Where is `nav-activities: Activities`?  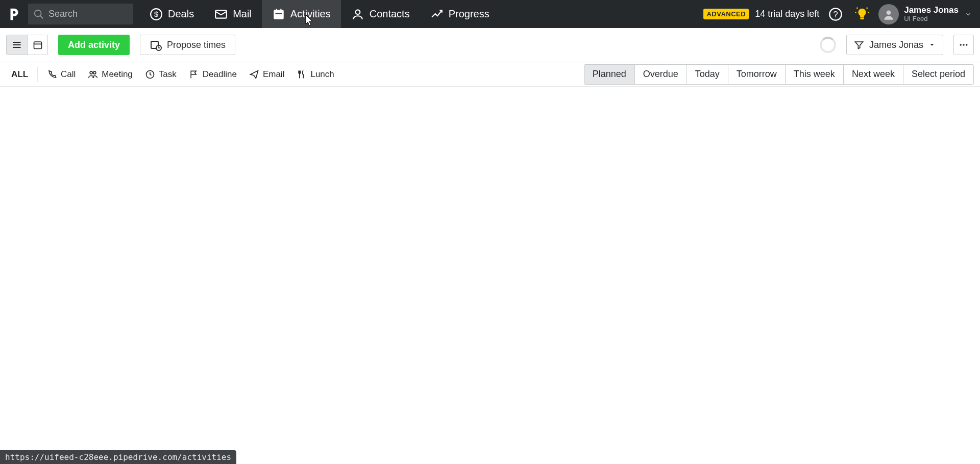
nav-activities: Activities is located at coordinates (301, 14).